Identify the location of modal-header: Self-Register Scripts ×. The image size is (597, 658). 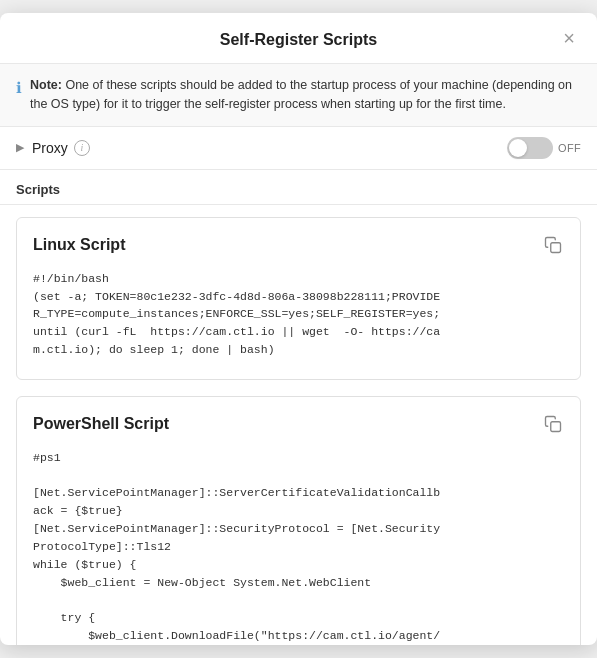
(298, 38).